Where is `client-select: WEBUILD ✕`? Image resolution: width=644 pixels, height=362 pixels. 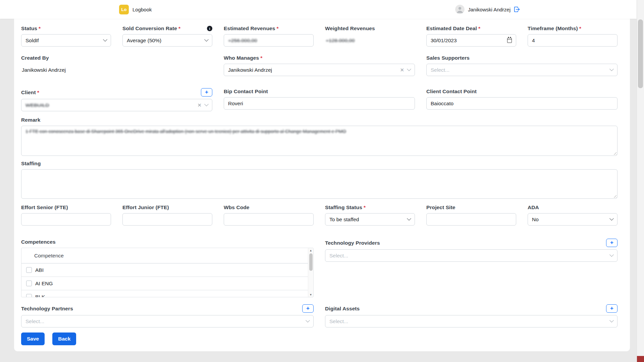
client-select: WEBUILD ✕ is located at coordinates (117, 105).